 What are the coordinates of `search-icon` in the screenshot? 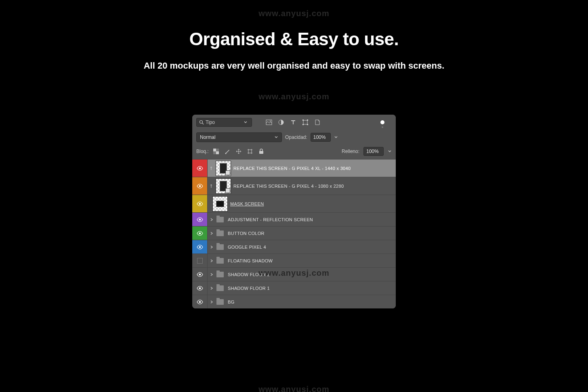 It's located at (202, 122).